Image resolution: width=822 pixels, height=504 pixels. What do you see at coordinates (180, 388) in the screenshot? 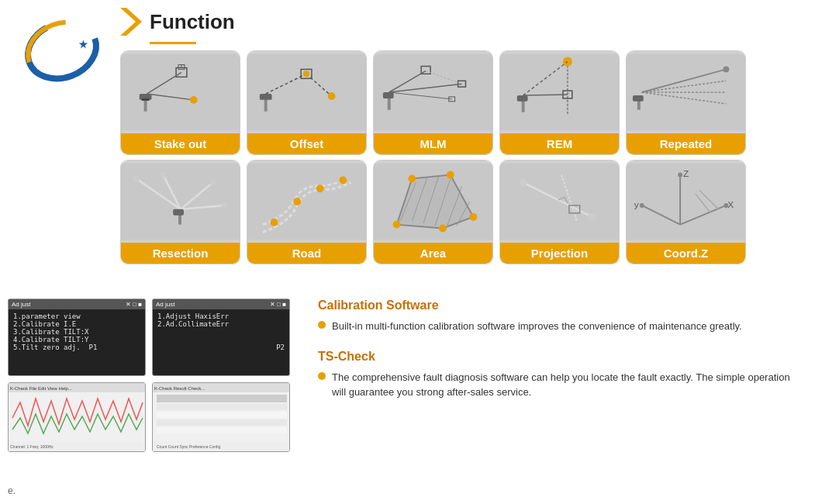
I see `svg-text: K-Check Result Check...` at bounding box center [180, 388].